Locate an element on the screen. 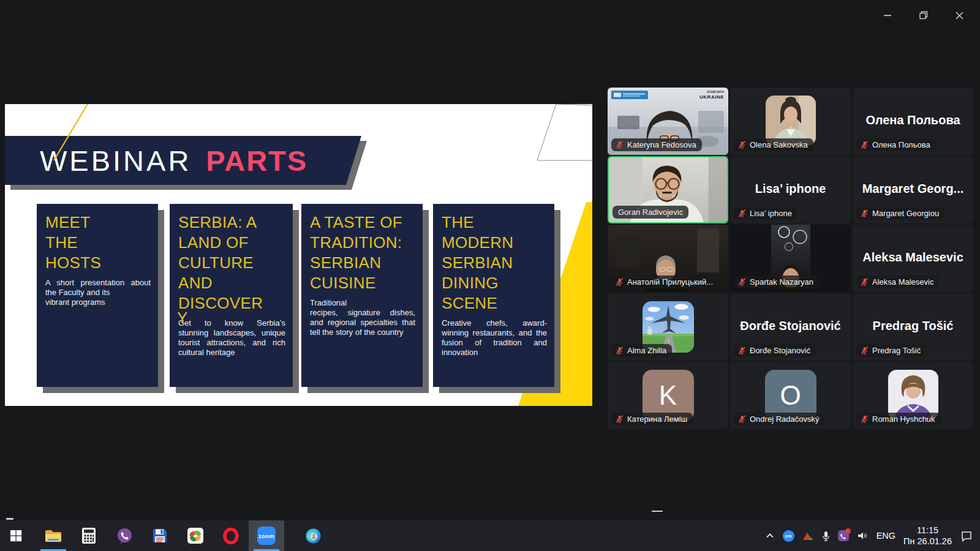  viber-tray-icon is located at coordinates (843, 536).